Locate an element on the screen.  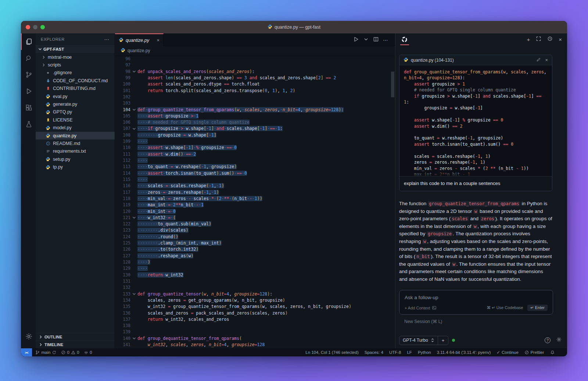
explorer-more-actions-icon: ⋯ is located at coordinates (107, 39).